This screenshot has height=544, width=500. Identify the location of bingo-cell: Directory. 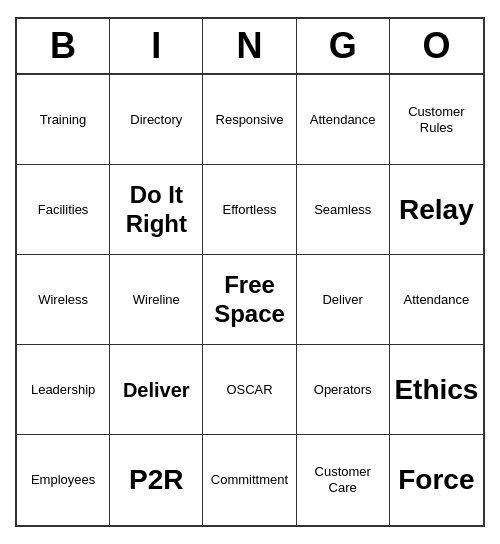
(156, 120).